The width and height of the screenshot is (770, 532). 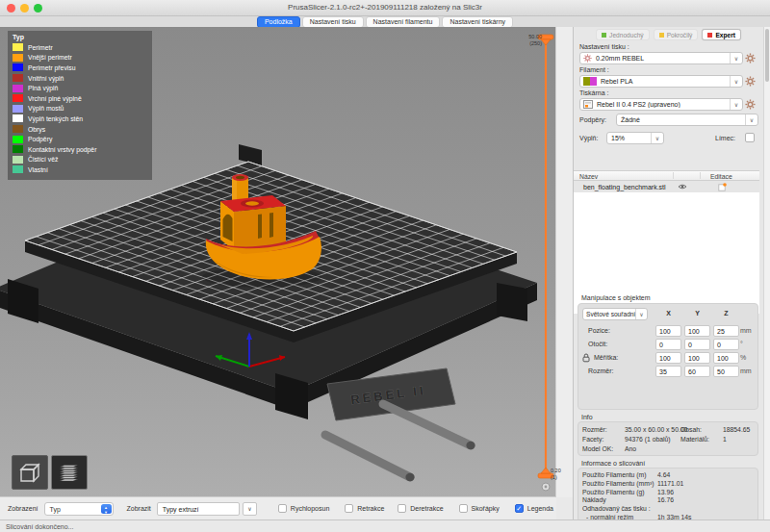 What do you see at coordinates (534, 508) in the screenshot?
I see `checkbox-legenda: ✓Legenda` at bounding box center [534, 508].